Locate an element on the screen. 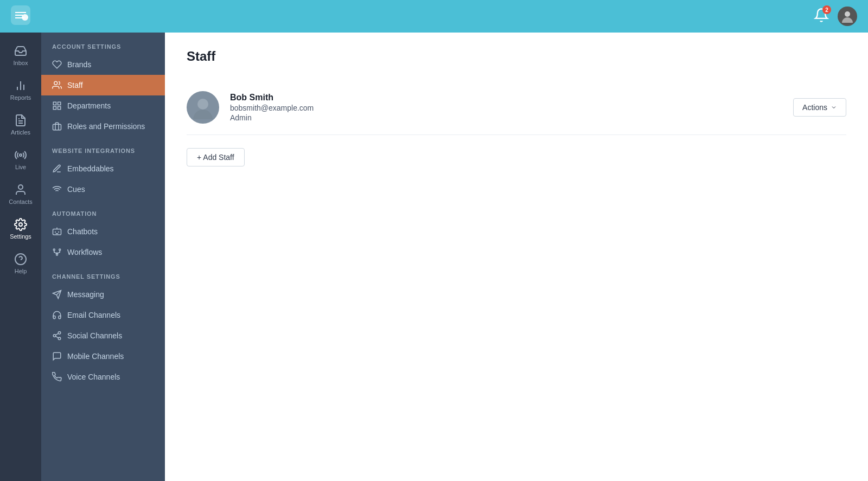  sidebar-item-voice-channels-label: Voice Channels is located at coordinates (93, 377).